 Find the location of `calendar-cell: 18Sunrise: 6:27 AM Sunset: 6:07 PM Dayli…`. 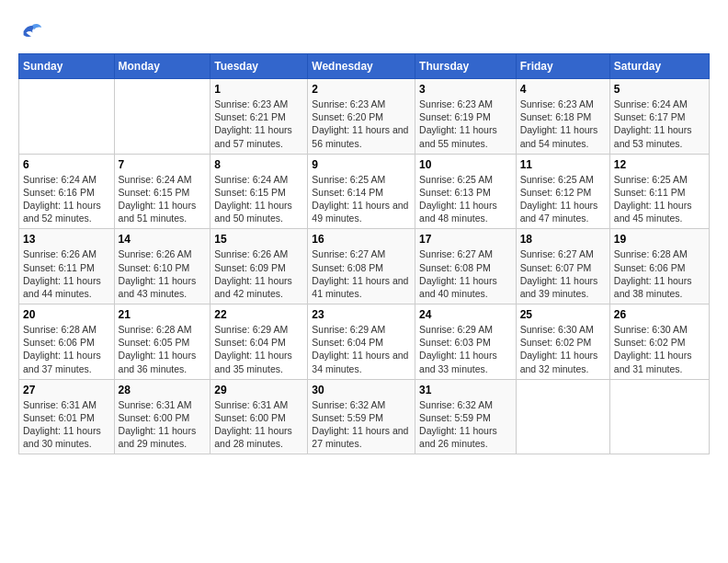

calendar-cell: 18Sunrise: 6:27 AM Sunset: 6:07 PM Dayli… is located at coordinates (563, 267).